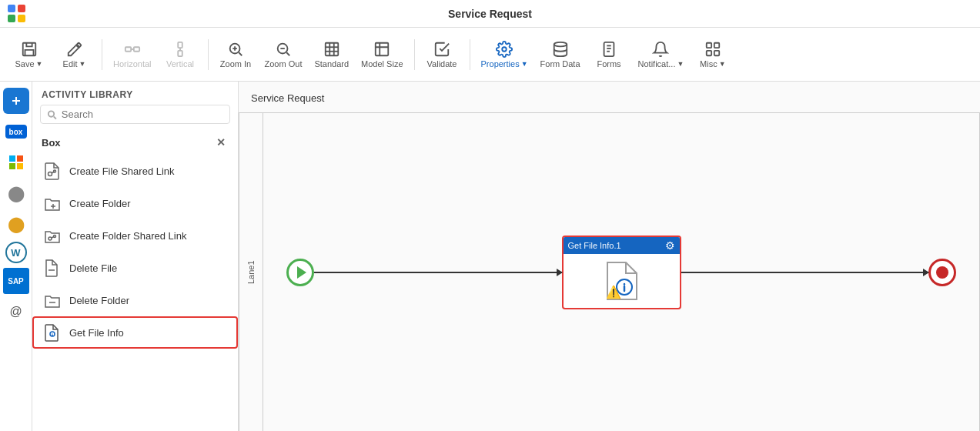  I want to click on wp-icon-btn: W, so click(16, 252).